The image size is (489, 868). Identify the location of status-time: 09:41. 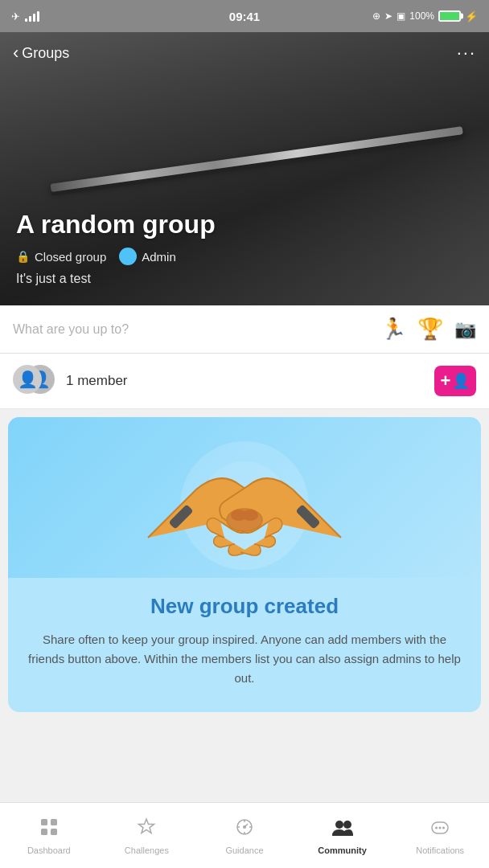
(244, 16).